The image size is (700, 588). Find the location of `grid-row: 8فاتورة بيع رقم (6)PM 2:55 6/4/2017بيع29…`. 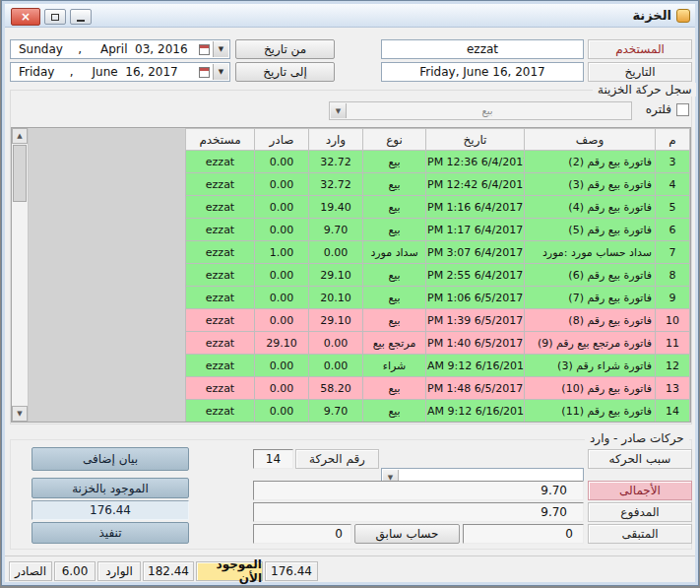

grid-row: 8فاتورة بيع رقم (6)PM 2:55 6/4/2017بيع29… is located at coordinates (360, 276).